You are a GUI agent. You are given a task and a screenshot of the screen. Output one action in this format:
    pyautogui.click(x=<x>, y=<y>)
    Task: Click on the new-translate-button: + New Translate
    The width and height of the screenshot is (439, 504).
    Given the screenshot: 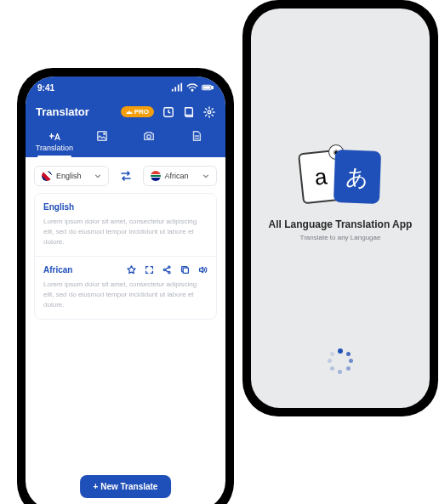 What is the action you would take?
    pyautogui.click(x=126, y=486)
    